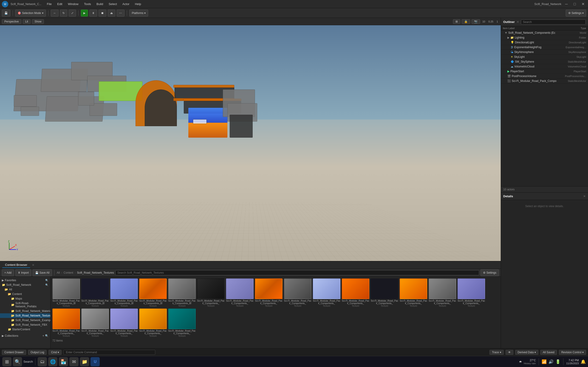 The width and height of the screenshot is (588, 367). Describe the element at coordinates (7, 362) in the screenshot. I see `start-button: ⊞` at that location.